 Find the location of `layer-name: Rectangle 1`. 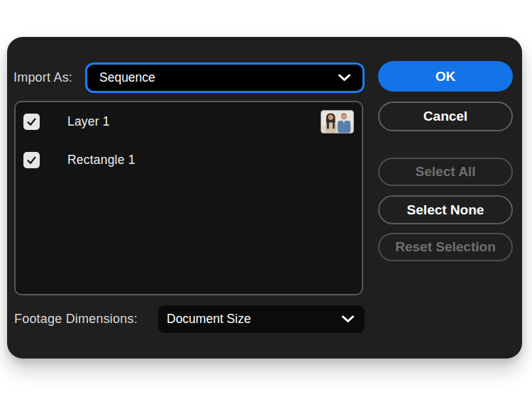

layer-name: Rectangle 1 is located at coordinates (101, 160).